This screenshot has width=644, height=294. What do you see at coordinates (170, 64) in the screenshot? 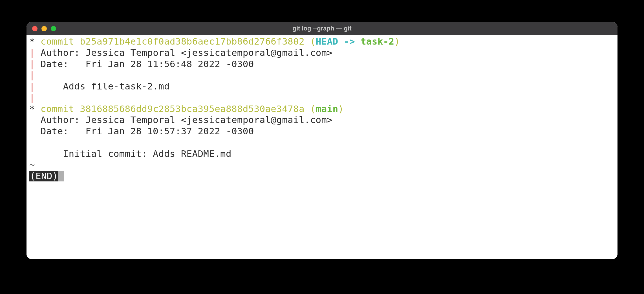
I see `date-value: Fri Jan 28 11:56:48 2022 -0300` at bounding box center [170, 64].